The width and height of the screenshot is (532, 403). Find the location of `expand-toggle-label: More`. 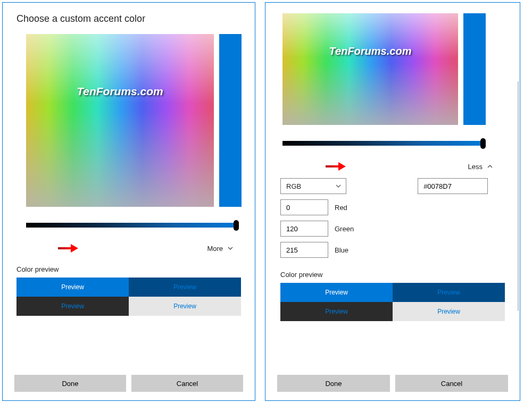

expand-toggle-label: More is located at coordinates (215, 249).